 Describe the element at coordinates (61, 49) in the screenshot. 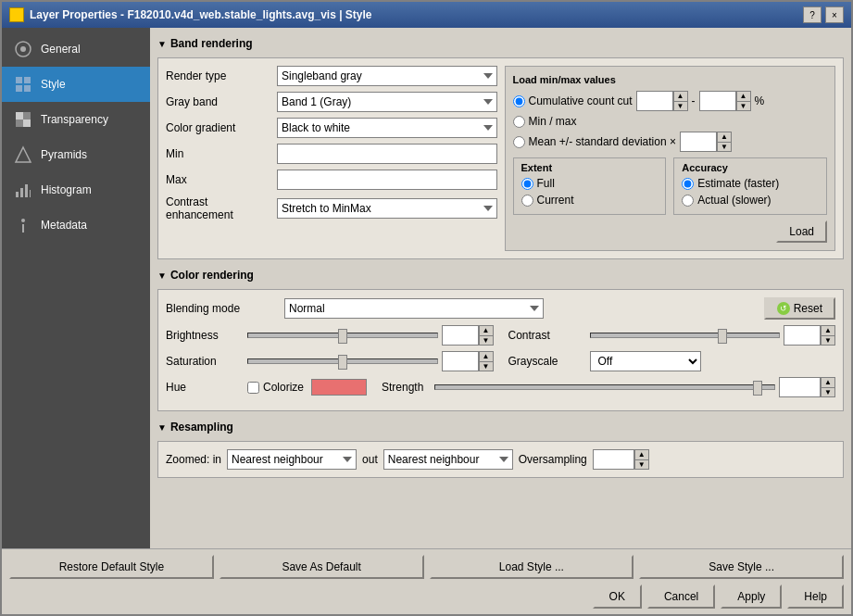

I see `sidebar-item-general-label: General` at that location.